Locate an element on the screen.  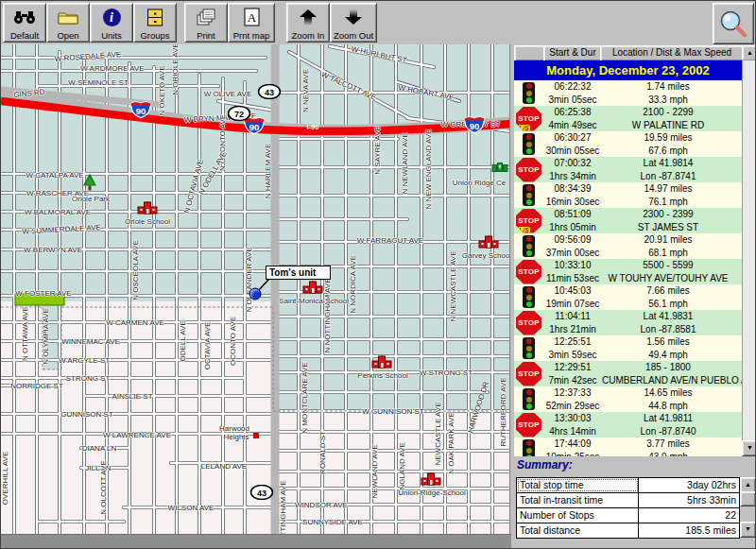
event-duration: 7min 42sec is located at coordinates (573, 381).